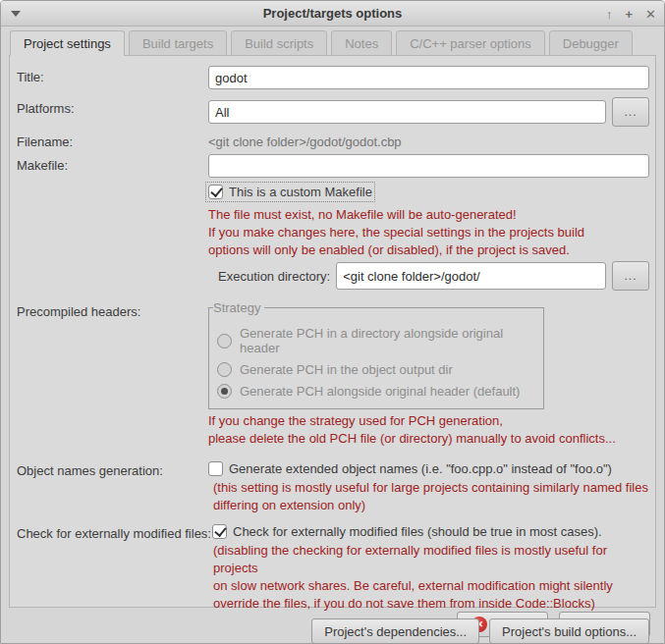 The image size is (665, 644). I want to click on object-names-label: Object names generation:, so click(112, 469).